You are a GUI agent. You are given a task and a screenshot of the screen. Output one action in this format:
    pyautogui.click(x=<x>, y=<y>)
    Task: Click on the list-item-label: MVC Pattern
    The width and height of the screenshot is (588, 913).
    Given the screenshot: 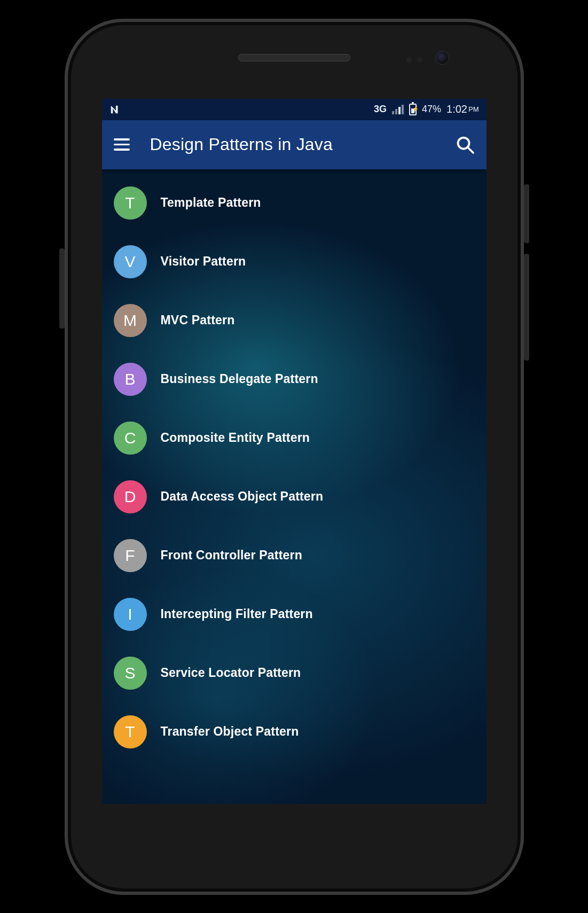 What is the action you would take?
    pyautogui.click(x=198, y=321)
    